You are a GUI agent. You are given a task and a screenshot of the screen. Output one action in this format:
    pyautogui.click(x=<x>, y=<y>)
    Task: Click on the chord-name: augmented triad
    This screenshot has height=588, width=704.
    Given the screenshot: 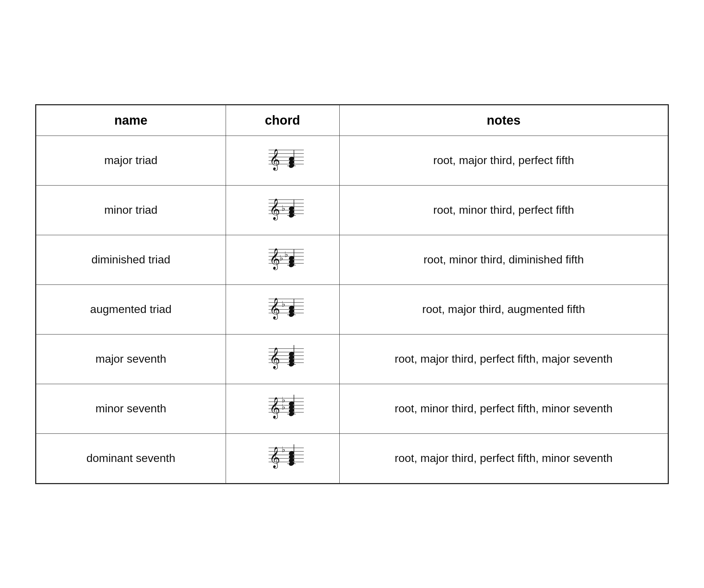 What is the action you would take?
    pyautogui.click(x=131, y=309)
    